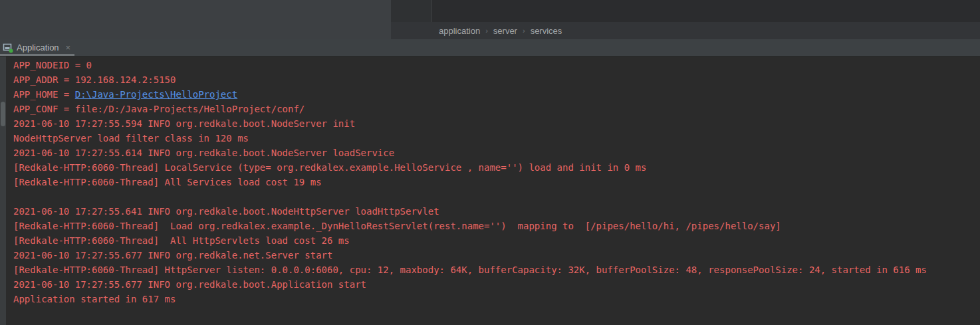  What do you see at coordinates (470, 241) in the screenshot?
I see `log-line: [Redkale-HTTP:6060-Thread] All HttpServl…` at bounding box center [470, 241].